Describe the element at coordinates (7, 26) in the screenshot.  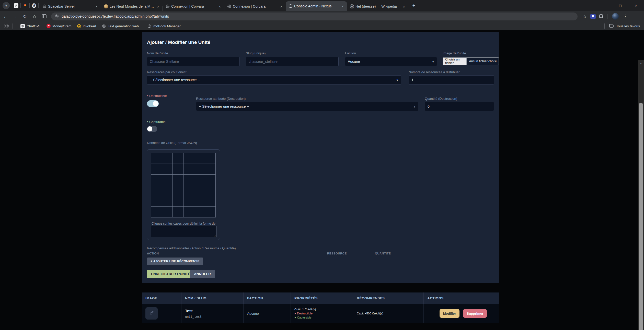
I see `apps-grid-icon` at that location.